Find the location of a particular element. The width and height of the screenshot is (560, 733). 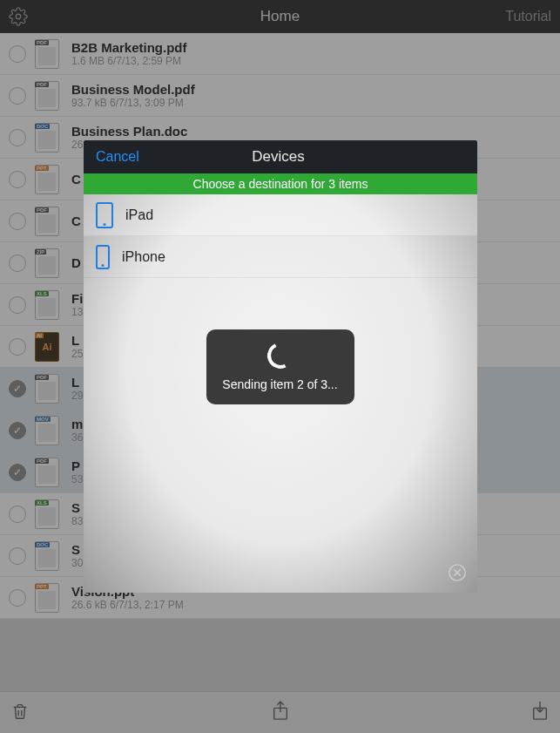

device-list: iPadiPhone is located at coordinates (280, 236).